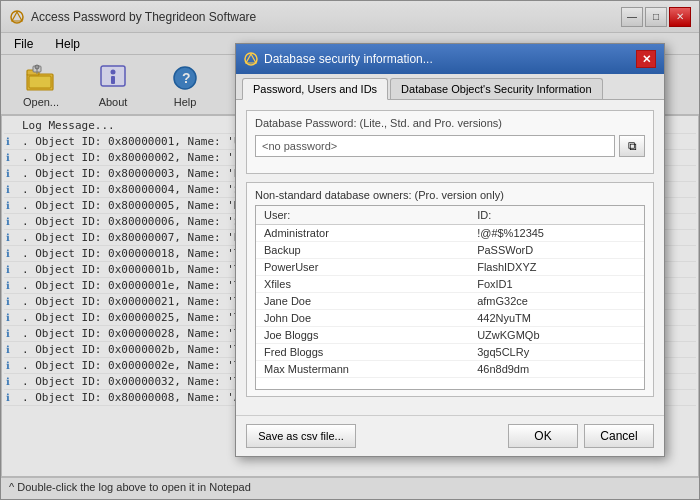 This screenshot has width=700, height=500. Describe the element at coordinates (632, 146) in the screenshot. I see `copy-icon: ⧉` at that location.